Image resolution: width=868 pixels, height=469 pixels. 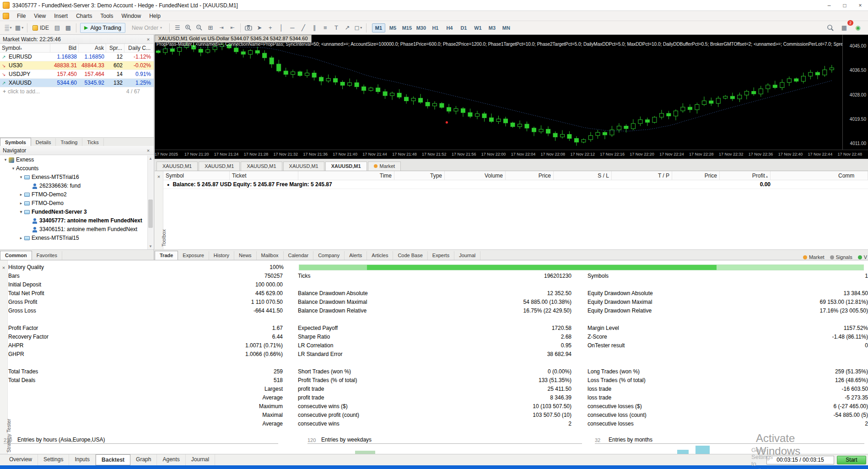 I want to click on toolbox-tab-news: News, so click(x=245, y=255).